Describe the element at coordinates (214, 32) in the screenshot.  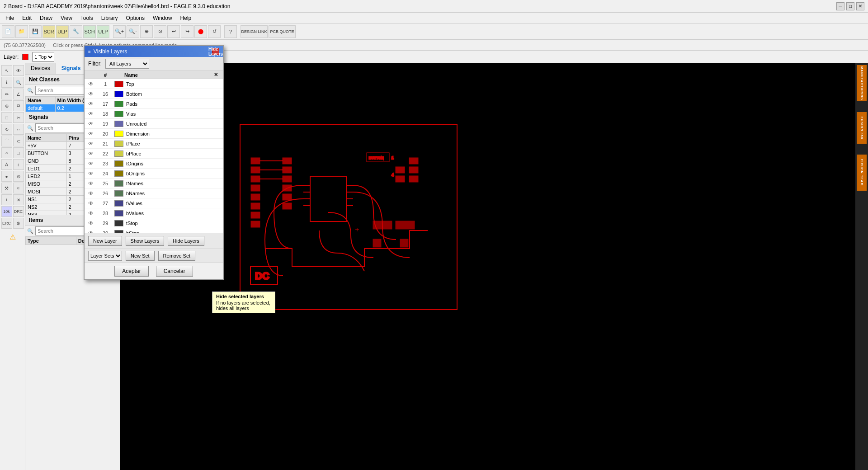
I see `refresh-button: ↺` at that location.